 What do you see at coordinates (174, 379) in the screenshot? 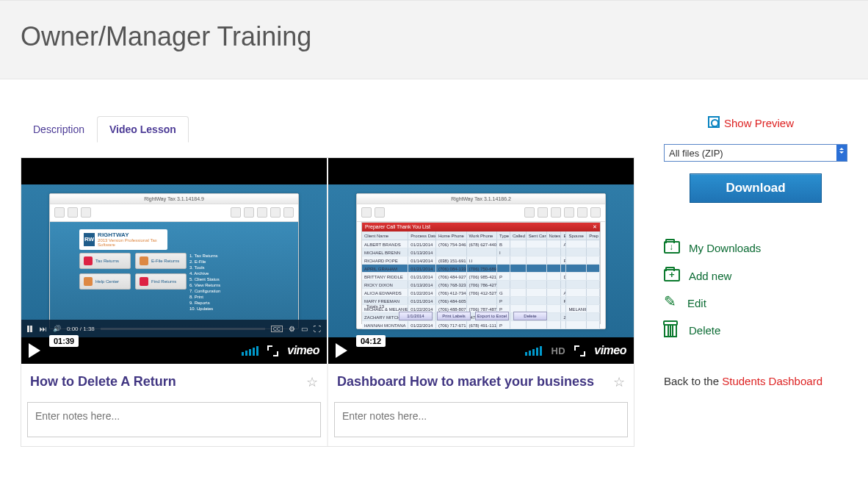
I see `video-title-row: How to Delete A Return ☆` at bounding box center [174, 379].